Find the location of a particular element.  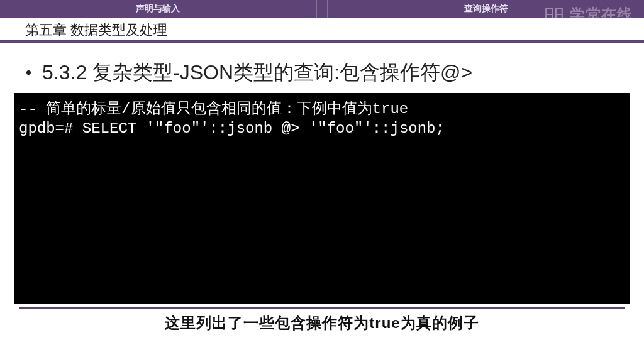

tab-label: 查询操作符 is located at coordinates (486, 9).